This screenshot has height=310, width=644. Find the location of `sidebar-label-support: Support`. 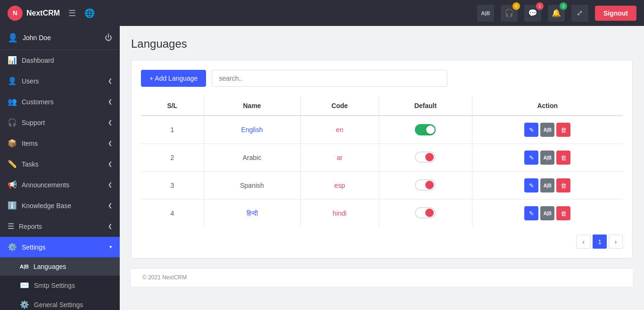

sidebar-label-support: Support is located at coordinates (33, 123).